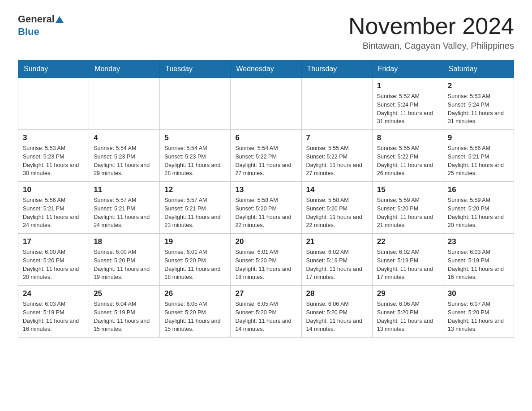  I want to click on calendar-cell: 17Sunrise: 6:00 AMSunset: 5:20 PMDayligh…, so click(54, 260).